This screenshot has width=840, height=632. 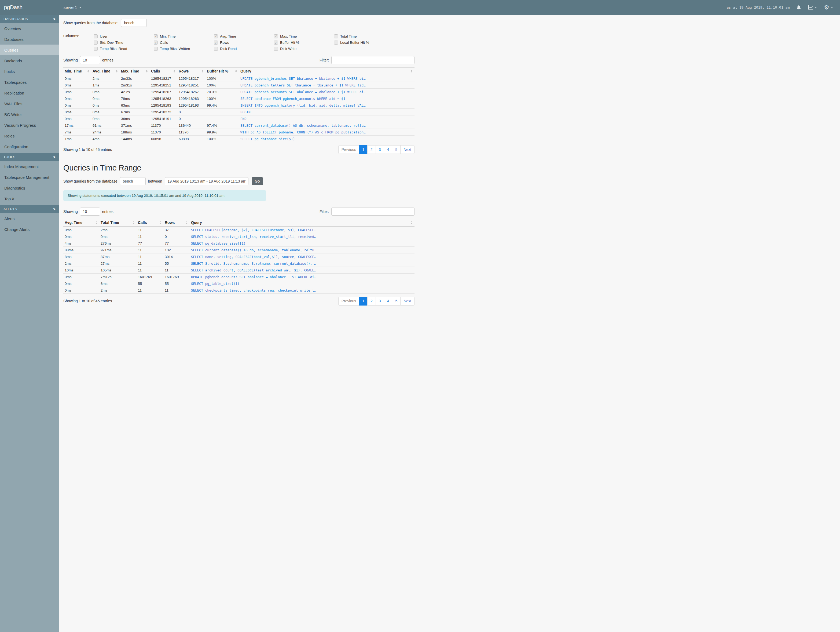 I want to click on column-checkbox-user: User, so click(x=124, y=36).